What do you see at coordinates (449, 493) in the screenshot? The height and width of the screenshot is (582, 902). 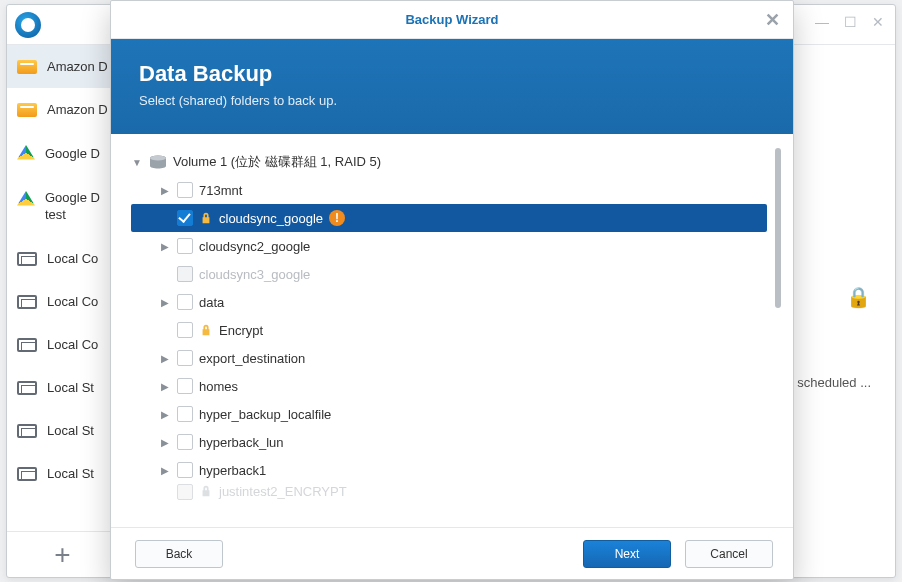 I see `folder-node-partial: ▶ justintest2_ENCRYPT` at bounding box center [449, 493].